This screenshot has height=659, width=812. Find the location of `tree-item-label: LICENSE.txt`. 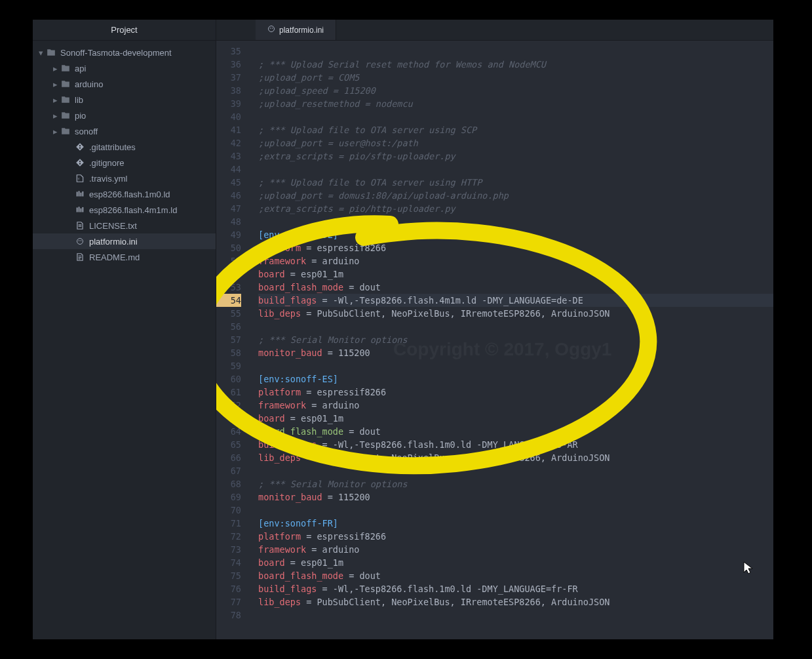

tree-item-label: LICENSE.txt is located at coordinates (113, 226).